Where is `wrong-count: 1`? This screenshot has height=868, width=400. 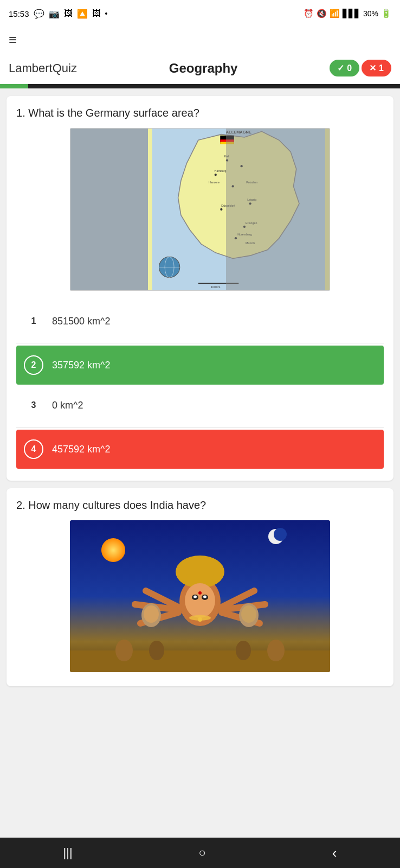
wrong-count: 1 is located at coordinates (382, 68).